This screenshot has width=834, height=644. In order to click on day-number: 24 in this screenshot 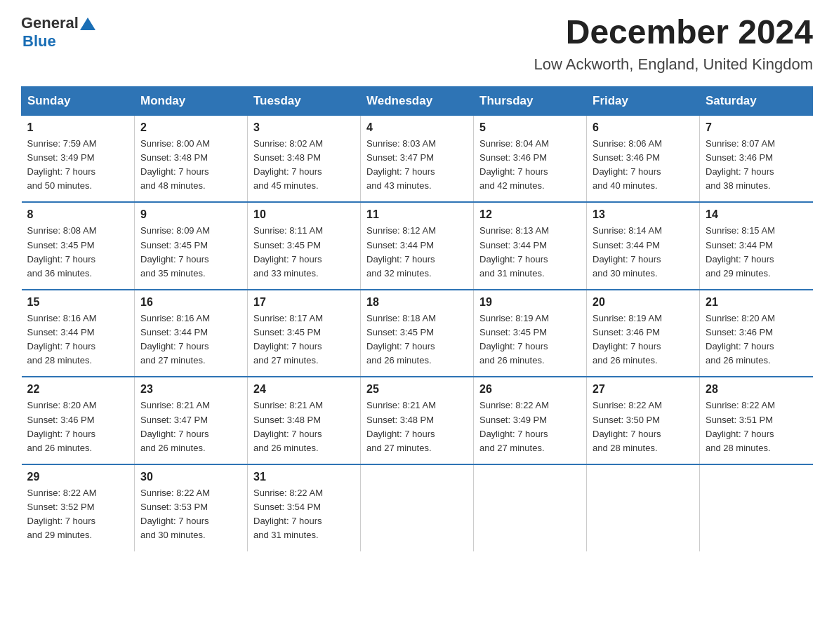, I will do `click(304, 389)`.